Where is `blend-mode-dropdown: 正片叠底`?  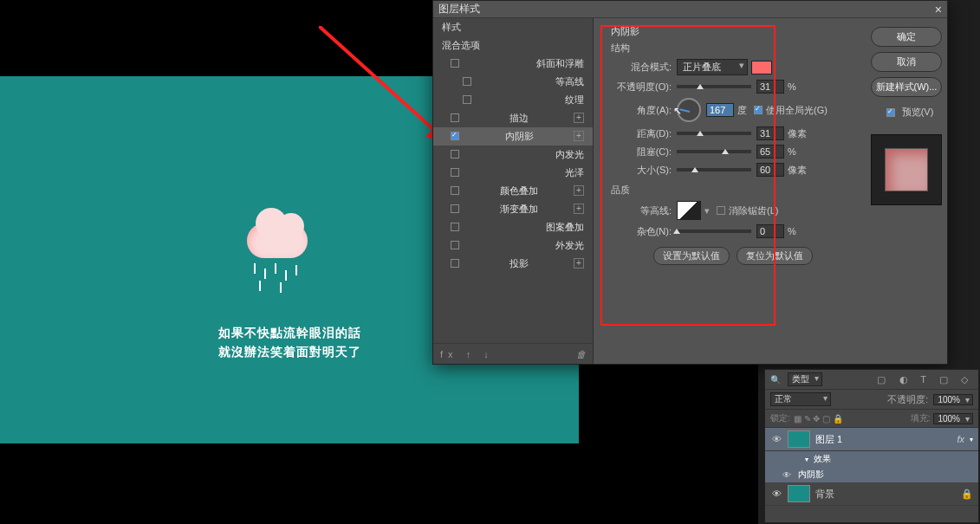
blend-mode-dropdown: 正片叠底 is located at coordinates (712, 68).